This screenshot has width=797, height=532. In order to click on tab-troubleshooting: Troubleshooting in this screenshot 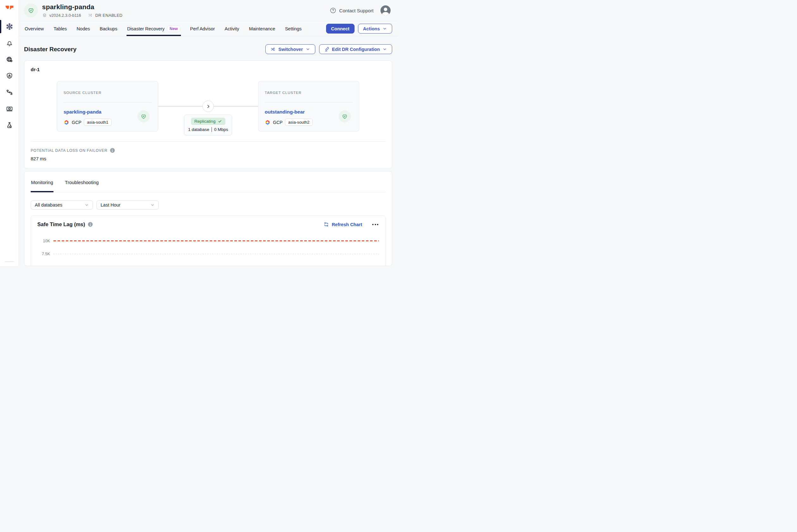, I will do `click(82, 185)`.